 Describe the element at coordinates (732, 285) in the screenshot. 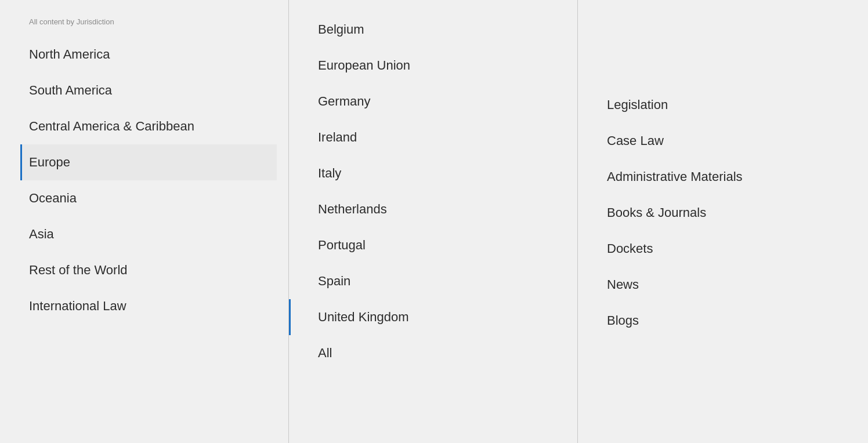

I see `content-type-news: News` at that location.